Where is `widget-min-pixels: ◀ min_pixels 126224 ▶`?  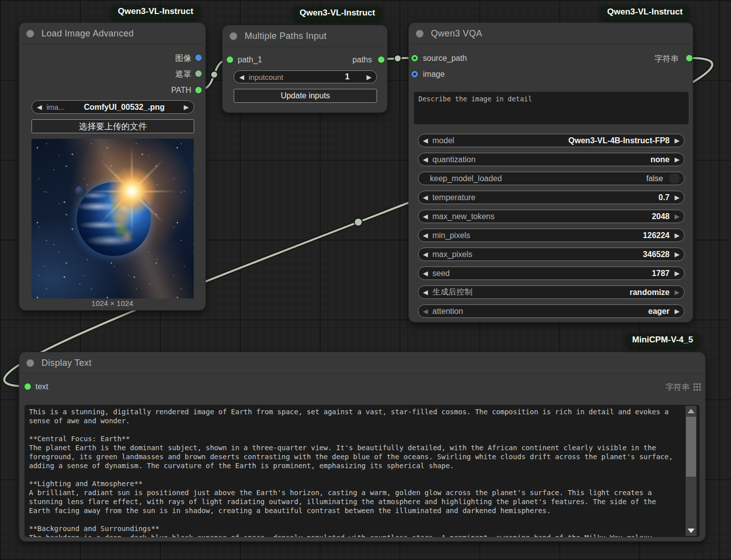 widget-min-pixels: ◀ min_pixels 126224 ▶ is located at coordinates (551, 236).